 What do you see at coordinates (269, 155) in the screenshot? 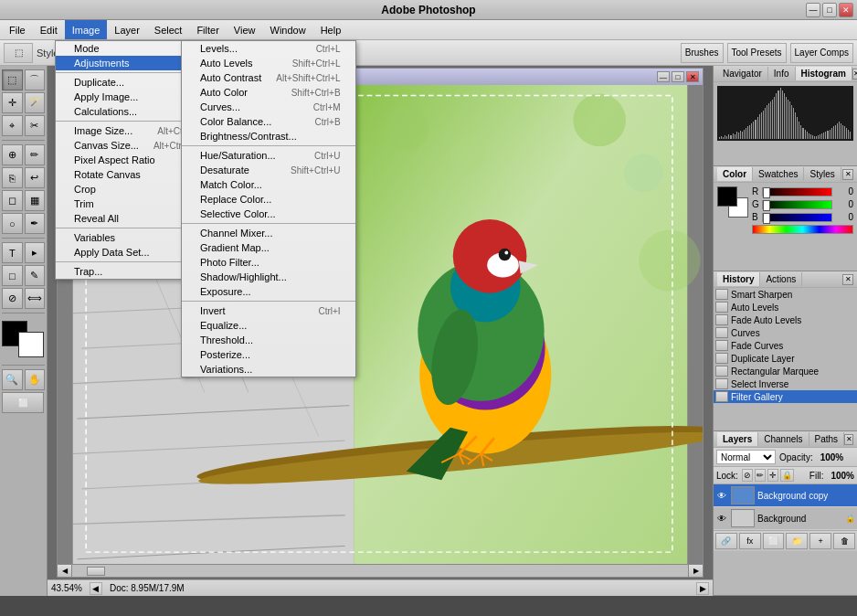
I see `adj-hue-sat: Hue/Saturation... Ctrl+U` at bounding box center [269, 155].